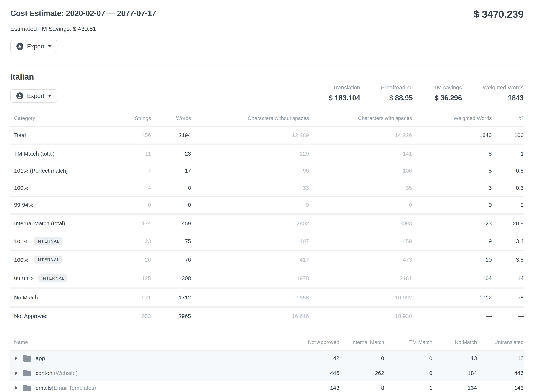 The width and height of the screenshot is (534, 392). What do you see at coordinates (344, 88) in the screenshot?
I see `stat-label: Translation` at bounding box center [344, 88].